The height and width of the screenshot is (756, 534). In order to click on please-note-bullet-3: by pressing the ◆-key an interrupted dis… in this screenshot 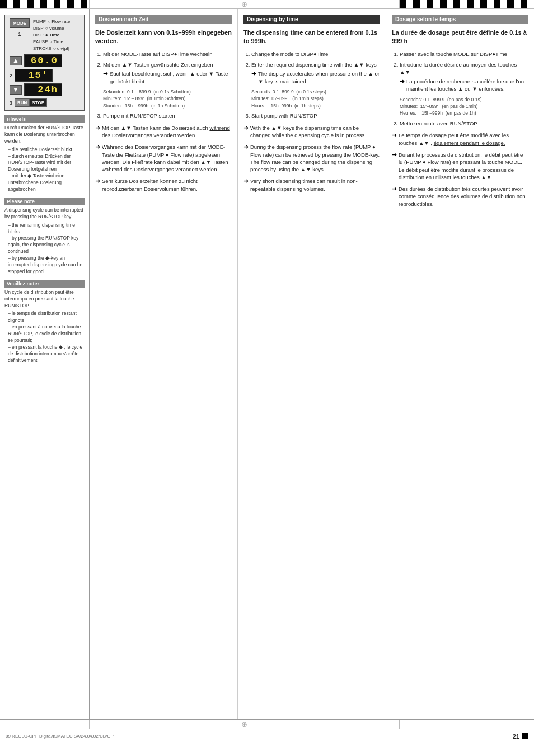, I will do `click(46, 265)`.